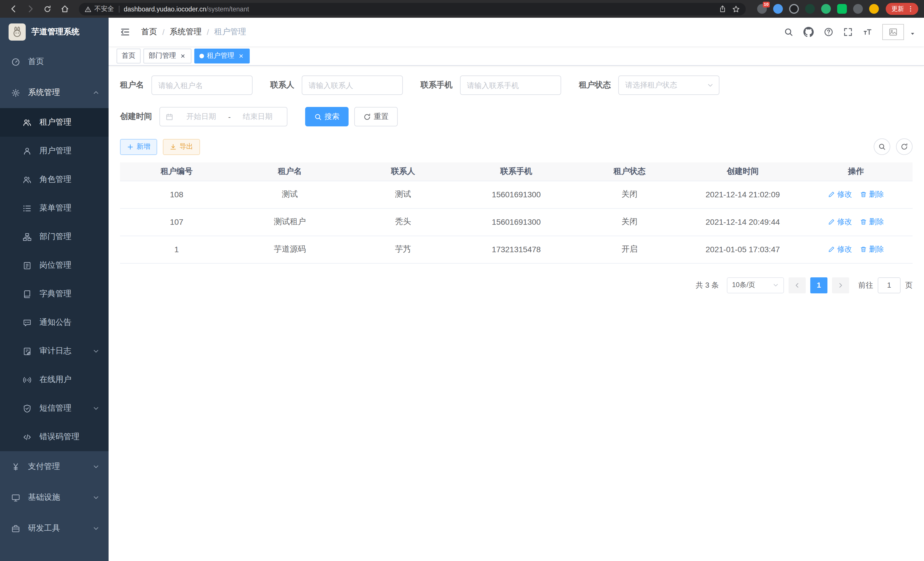  I want to click on tab-tenant-management: 租户管理, so click(222, 56).